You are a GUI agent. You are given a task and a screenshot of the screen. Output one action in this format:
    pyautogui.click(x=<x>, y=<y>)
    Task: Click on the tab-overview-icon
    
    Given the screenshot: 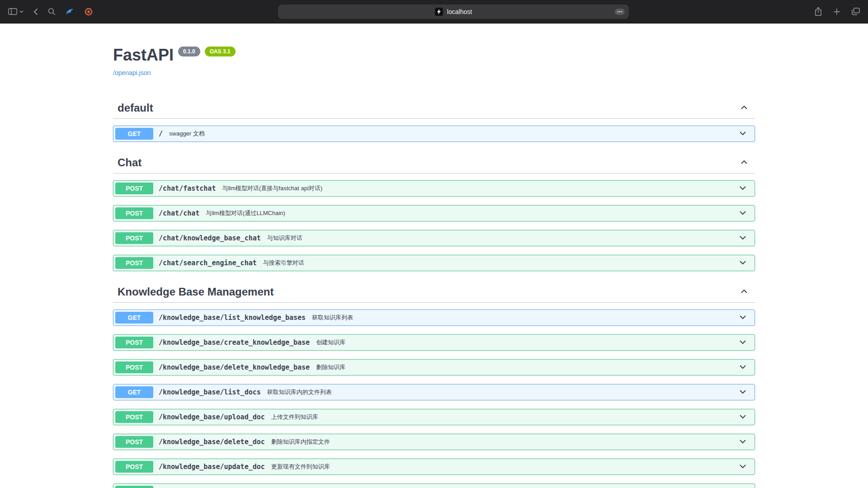 What is the action you would take?
    pyautogui.click(x=855, y=12)
    